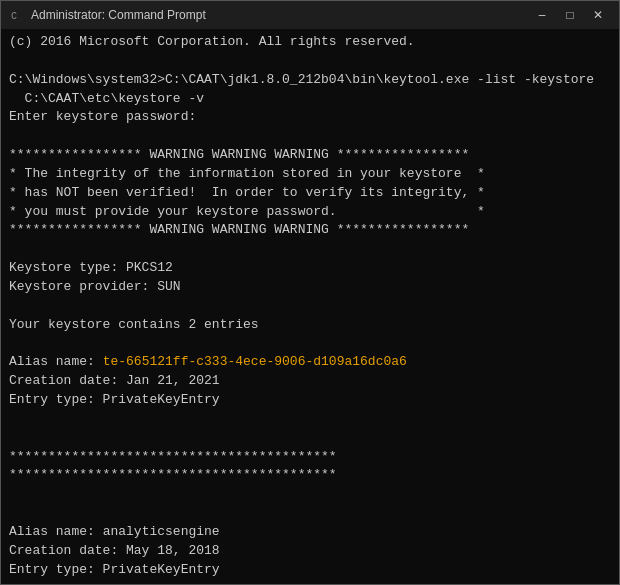 The width and height of the screenshot is (620, 585). What do you see at coordinates (13, 136) in the screenshot?
I see `line6` at bounding box center [13, 136].